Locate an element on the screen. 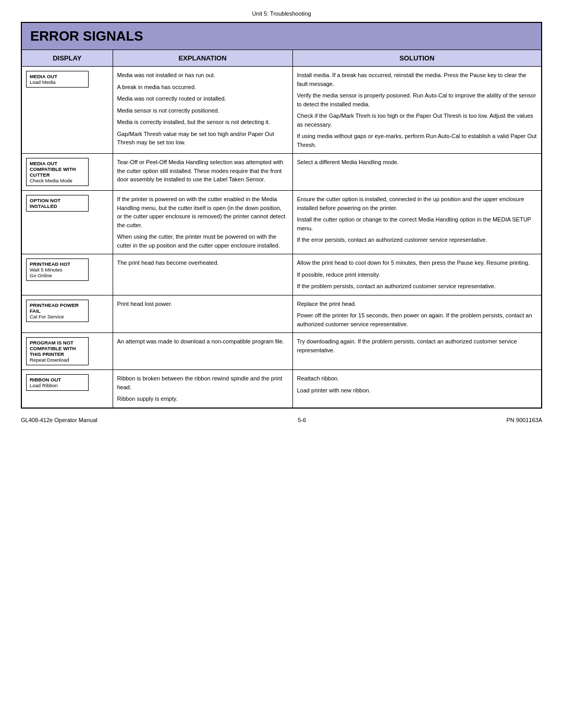  display-box-6: RIBBON OUTLoad Ribbon is located at coordinates (57, 382).